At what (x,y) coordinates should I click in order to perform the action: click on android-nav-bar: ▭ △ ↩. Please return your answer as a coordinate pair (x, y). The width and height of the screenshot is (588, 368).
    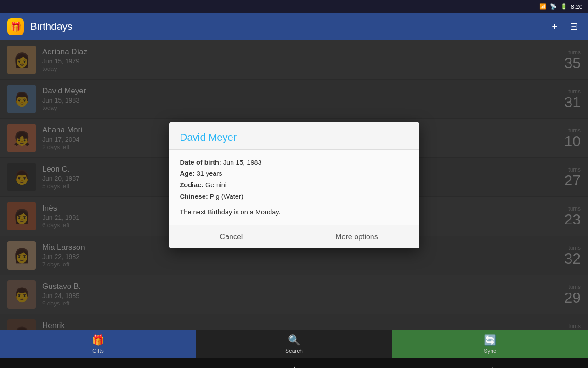
    Looking at the image, I should click on (294, 363).